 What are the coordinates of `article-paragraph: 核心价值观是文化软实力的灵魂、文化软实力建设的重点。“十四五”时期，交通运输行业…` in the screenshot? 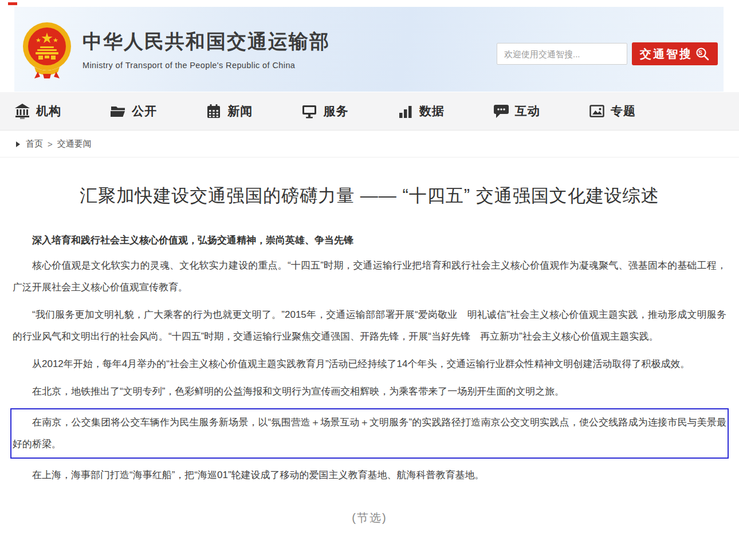 It's located at (370, 277).